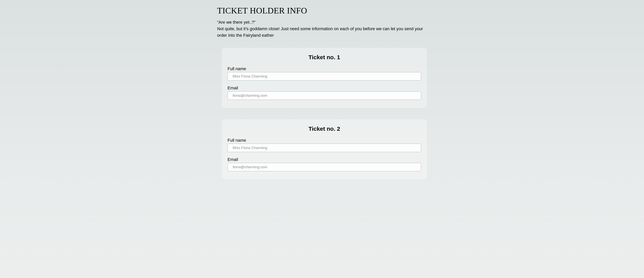  What do you see at coordinates (320, 32) in the screenshot?
I see `intro-line-2: Not quite, but it’s goddamn close! Just …` at bounding box center [320, 32].